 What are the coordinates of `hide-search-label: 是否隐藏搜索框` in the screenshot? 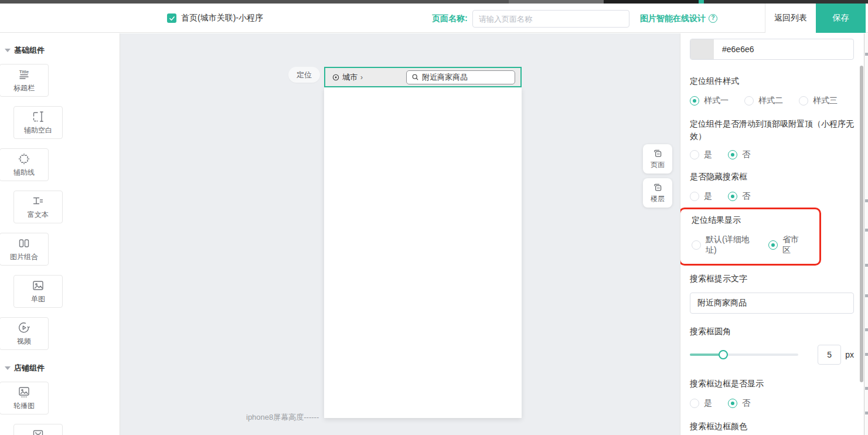 It's located at (774, 177).